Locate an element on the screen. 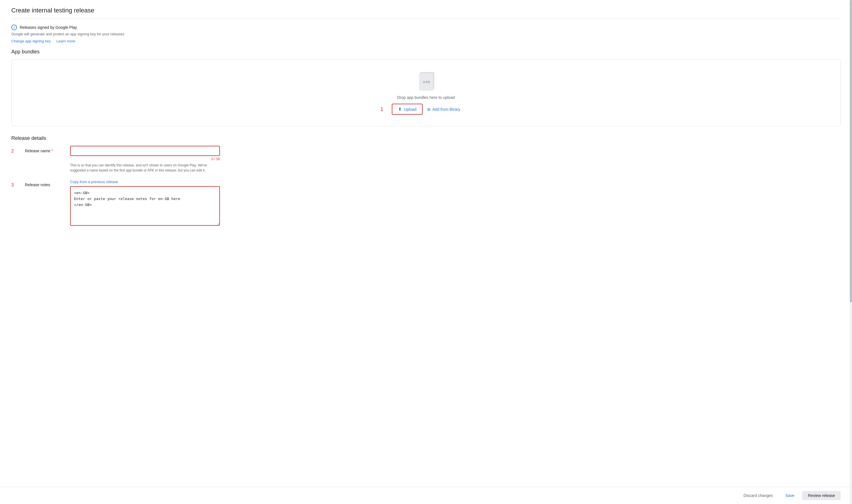 The height and width of the screenshot is (504, 852). learn-more-link: Learn more is located at coordinates (66, 41).